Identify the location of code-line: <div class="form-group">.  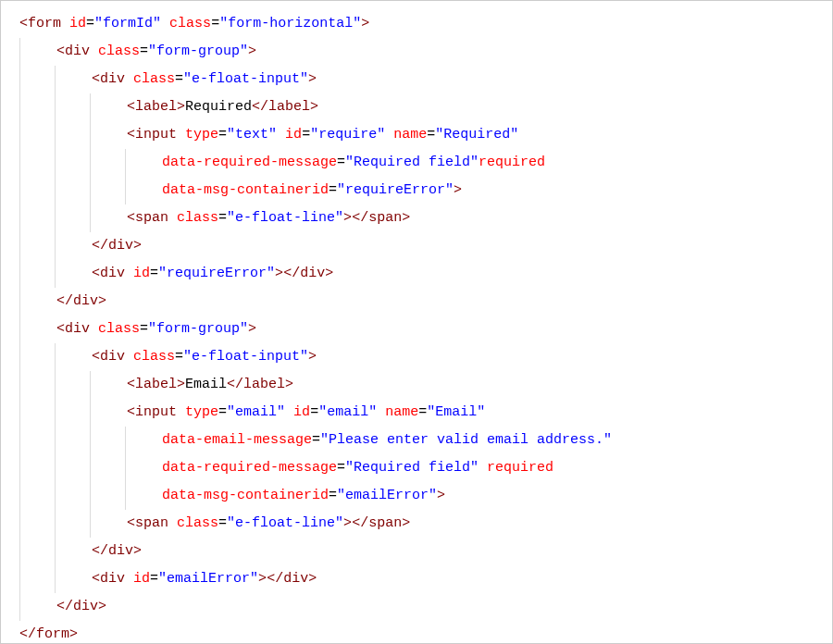
(421, 52).